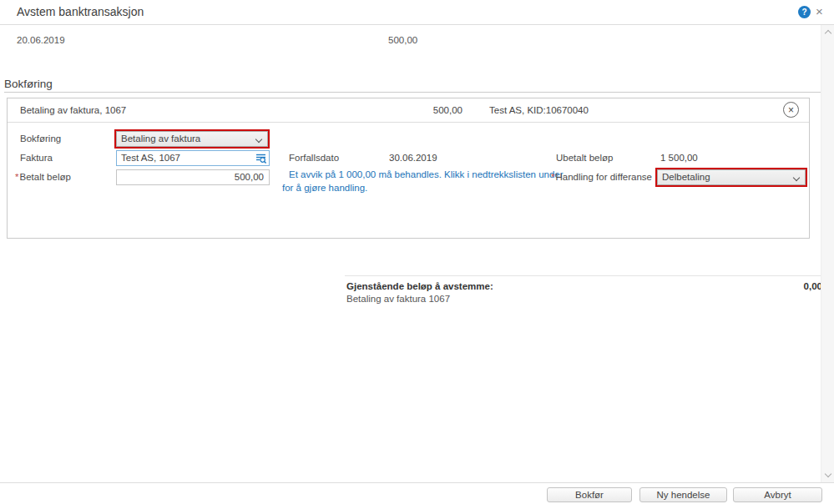 This screenshot has width=834, height=504. I want to click on scroll-up-icon, so click(828, 33).